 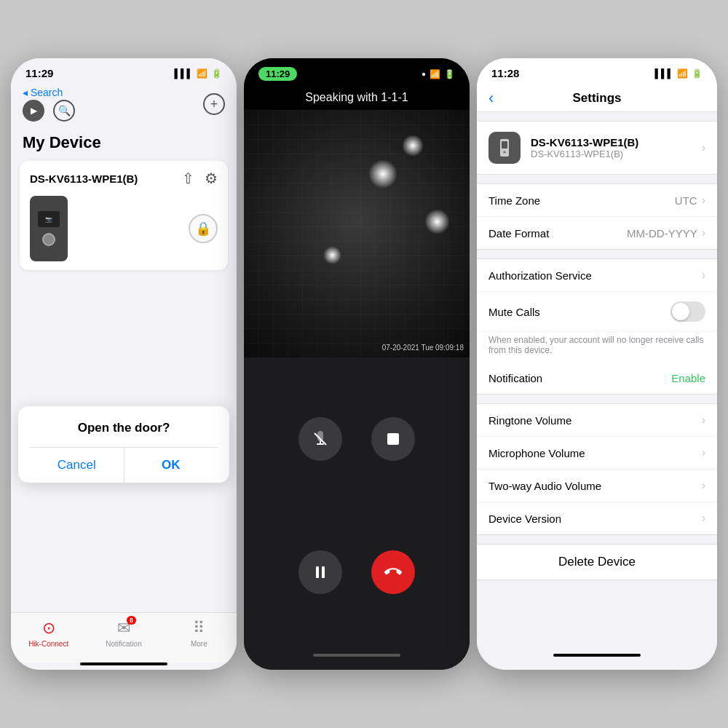 I want to click on right-home-area, so click(x=597, y=657).